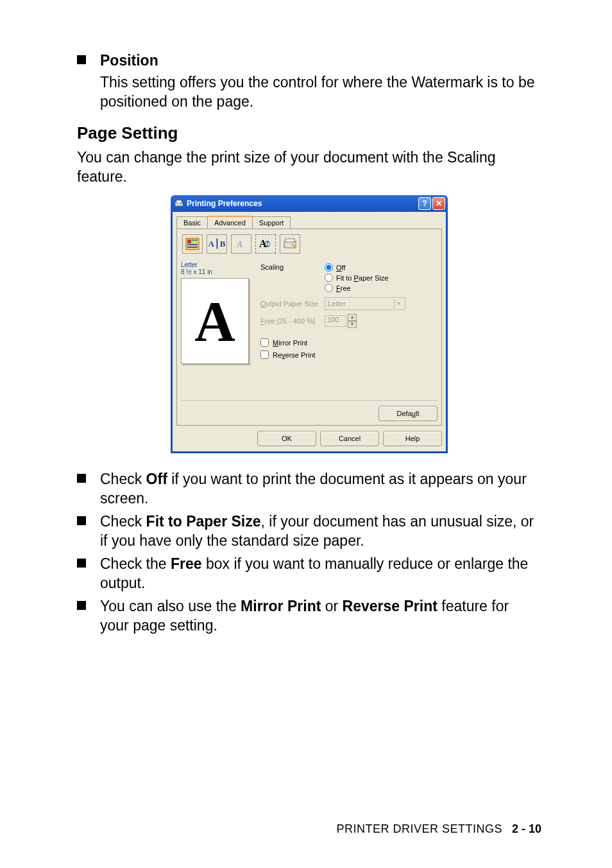  What do you see at coordinates (218, 265) in the screenshot?
I see `preview-paper-name: Letter` at bounding box center [218, 265].